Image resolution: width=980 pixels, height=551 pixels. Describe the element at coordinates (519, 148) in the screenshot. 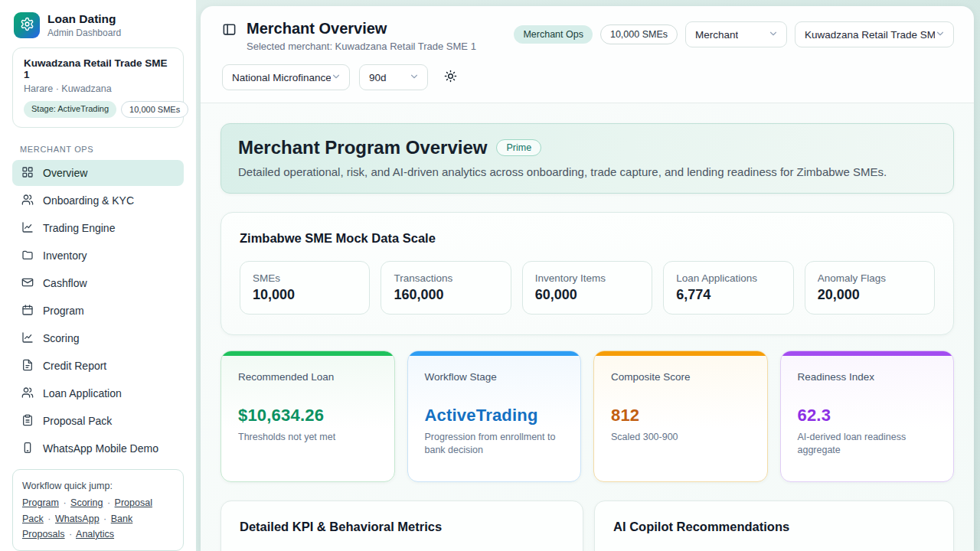

I see `prime-badge: Prime` at that location.